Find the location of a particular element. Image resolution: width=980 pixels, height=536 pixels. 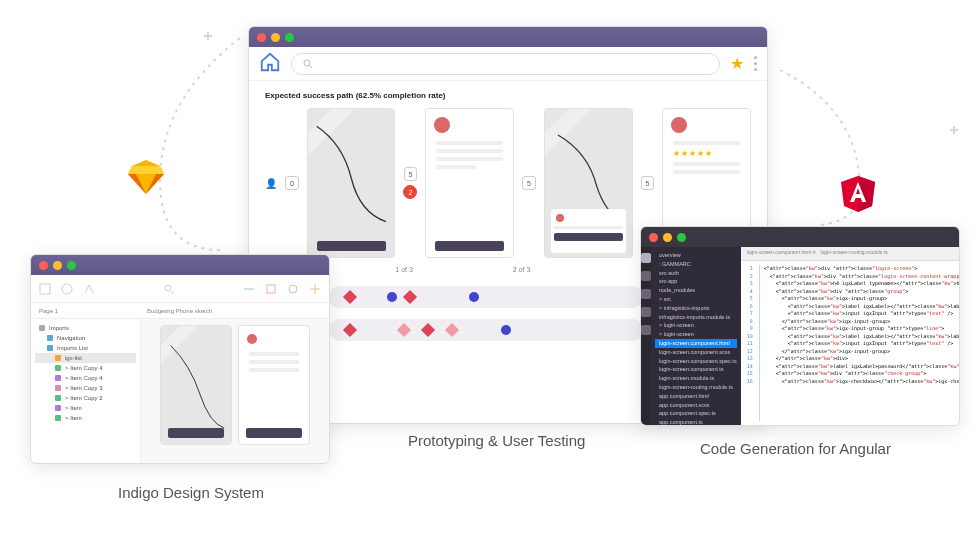

tree-node: igx-list is located at coordinates (86, 358).